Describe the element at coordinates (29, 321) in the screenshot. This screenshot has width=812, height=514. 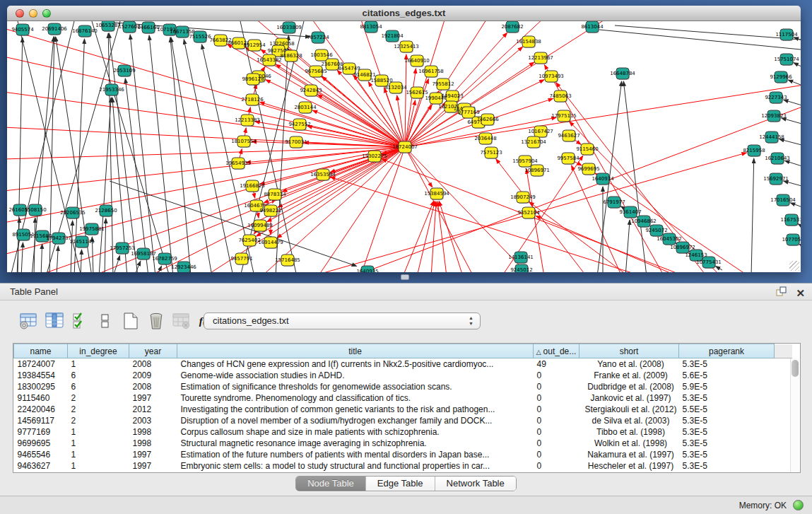
I see `table-settings-icon` at that location.